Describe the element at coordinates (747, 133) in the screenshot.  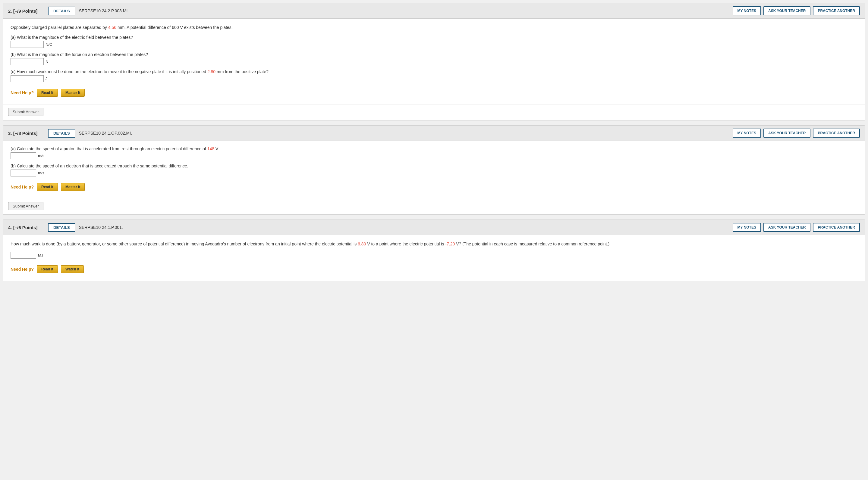
I see `my-notes-button-3: MY NOTES` at that location.